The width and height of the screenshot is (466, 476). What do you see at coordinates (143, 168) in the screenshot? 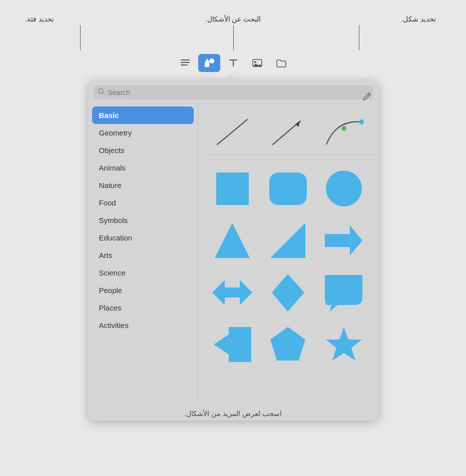
I see `sidebar-item-animals: Animals` at bounding box center [143, 168].